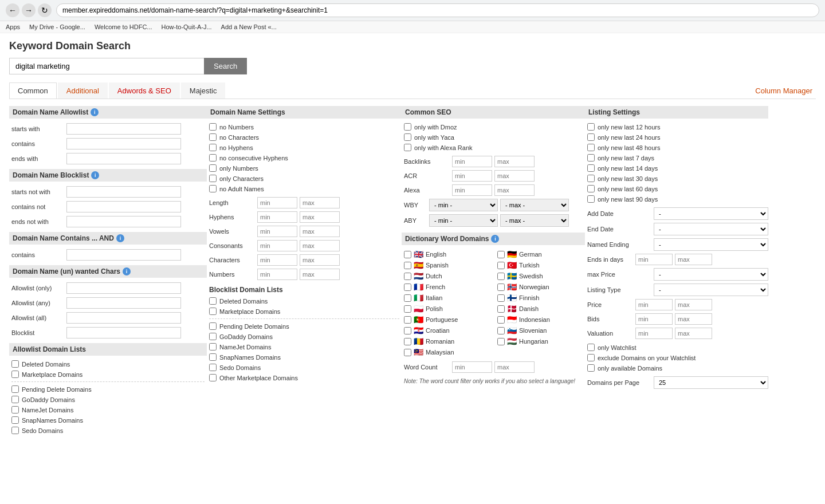 The width and height of the screenshot is (825, 504). Describe the element at coordinates (95, 175) in the screenshot. I see `blocklist-info-icon: i` at that location.